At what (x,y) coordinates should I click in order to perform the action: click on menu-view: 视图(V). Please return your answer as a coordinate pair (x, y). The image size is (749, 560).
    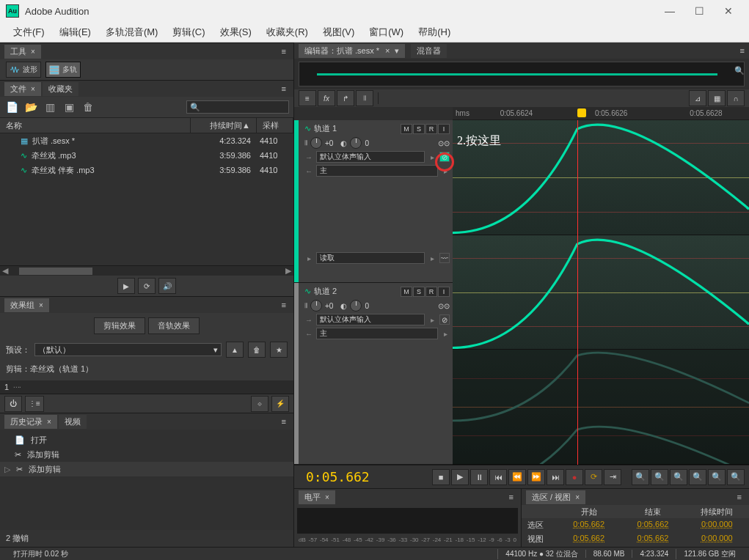
    Looking at the image, I should click on (339, 32).